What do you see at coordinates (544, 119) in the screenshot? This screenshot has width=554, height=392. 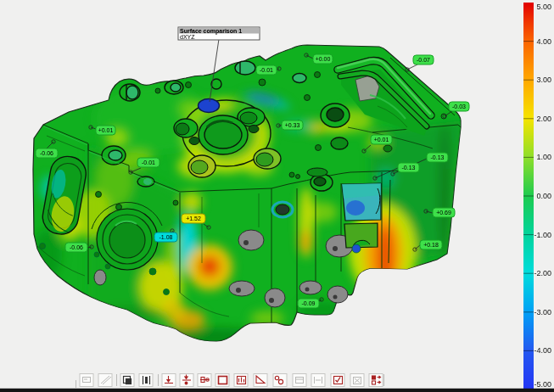 I see `svg-text: 2.00` at bounding box center [544, 119].